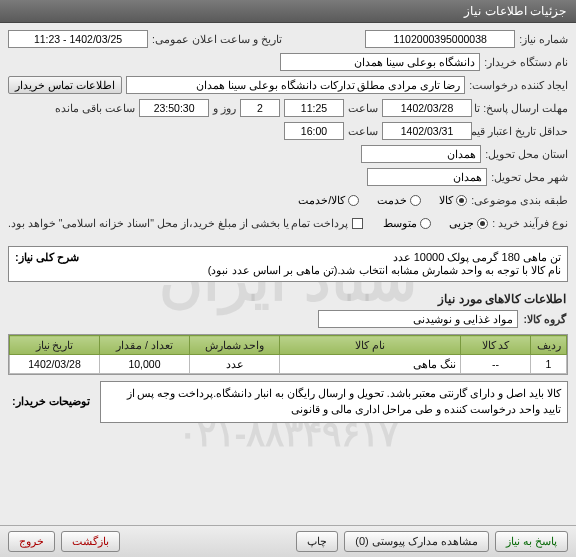  What do you see at coordinates (515, 11) in the screenshot?
I see `panel-title: جزئیات اطلاعات نیاز` at bounding box center [515, 11].